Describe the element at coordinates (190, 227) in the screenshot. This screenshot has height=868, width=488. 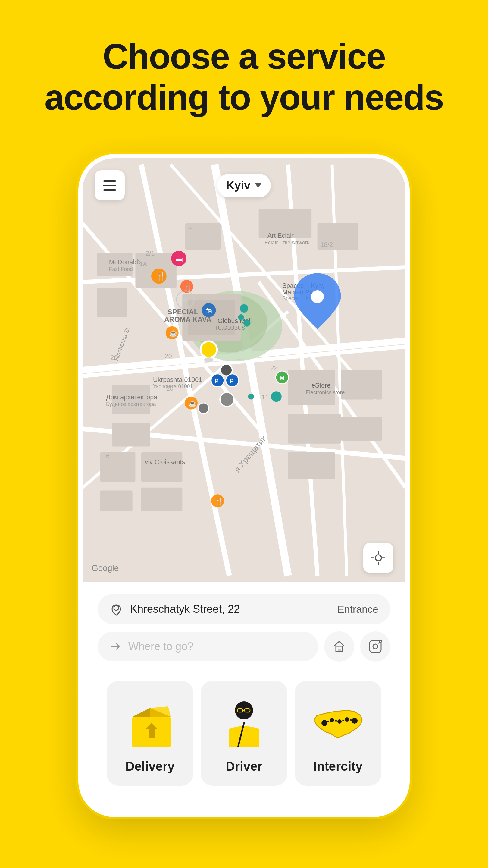
I see `svg-text: 1` at that location.